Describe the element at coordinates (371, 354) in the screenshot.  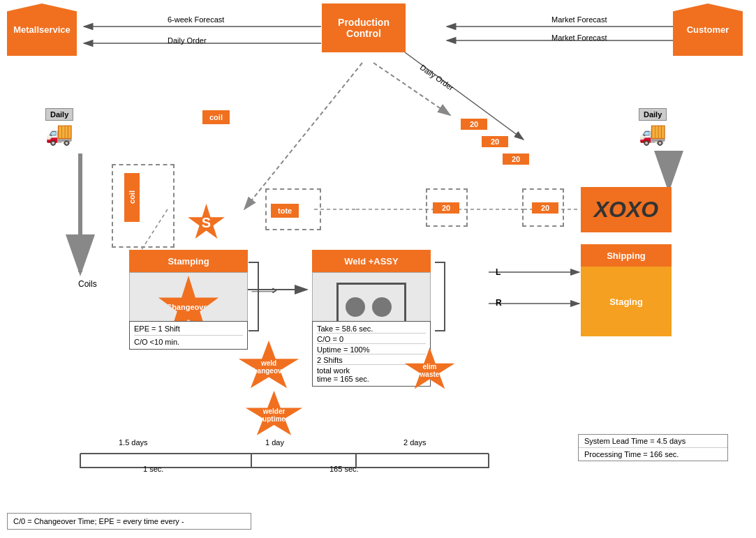
I see `weld-info-box: Take = 58.6 sec. C/O = 0 Uptime = 100% 2…` at that location.